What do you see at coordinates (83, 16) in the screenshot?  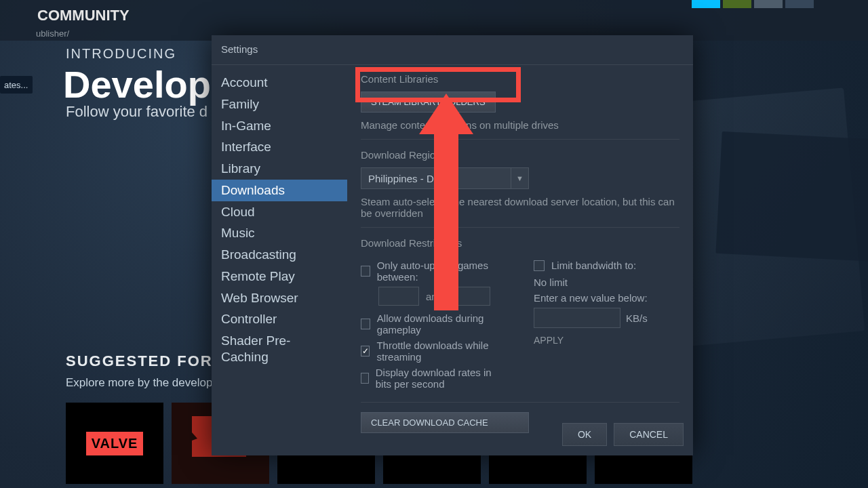 I see `nav-community-label: COMMUNITY` at bounding box center [83, 16].